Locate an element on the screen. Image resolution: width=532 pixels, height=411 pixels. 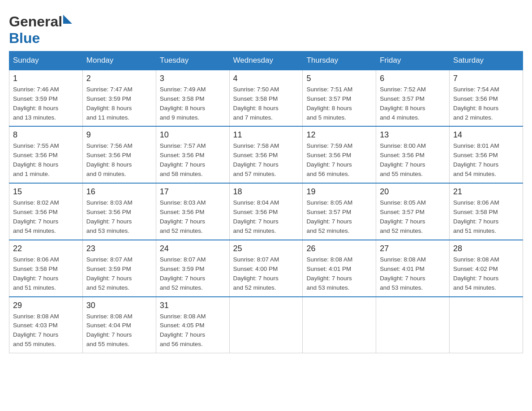
calendar-cell: 9Sunrise: 7:56 AM Sunset: 3:56 PM Daylig… is located at coordinates (119, 155).